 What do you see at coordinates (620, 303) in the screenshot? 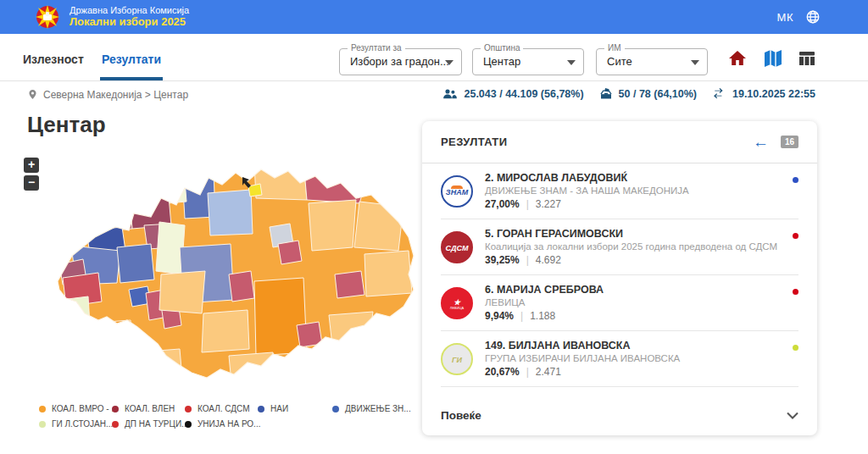
I see `candidate-row: ★ ЛЕВИЦА 6. МАРИЈА СРЕБРОВА ЛЕВИЦА 9,94%…` at bounding box center [620, 303].